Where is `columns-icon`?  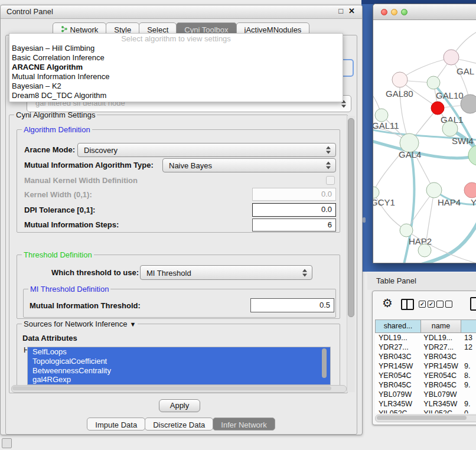
columns-icon is located at coordinates (407, 305).